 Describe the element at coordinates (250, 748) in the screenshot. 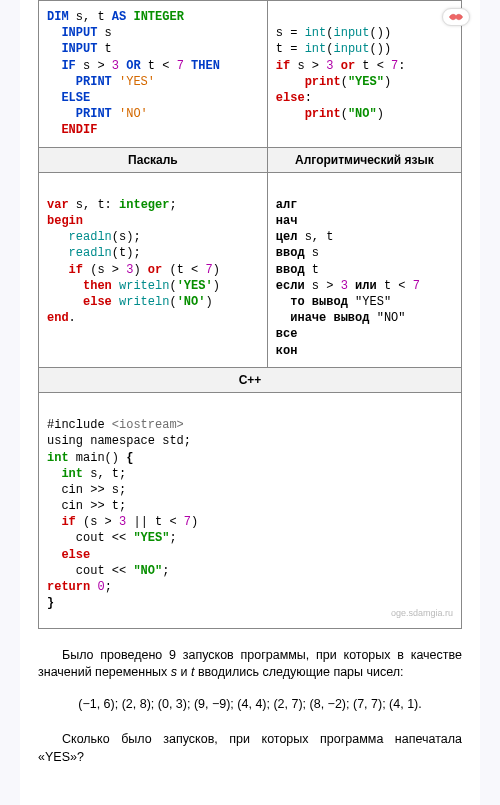

I see `paragraph-2: Сколько было запусков, при которых прогр…` at that location.